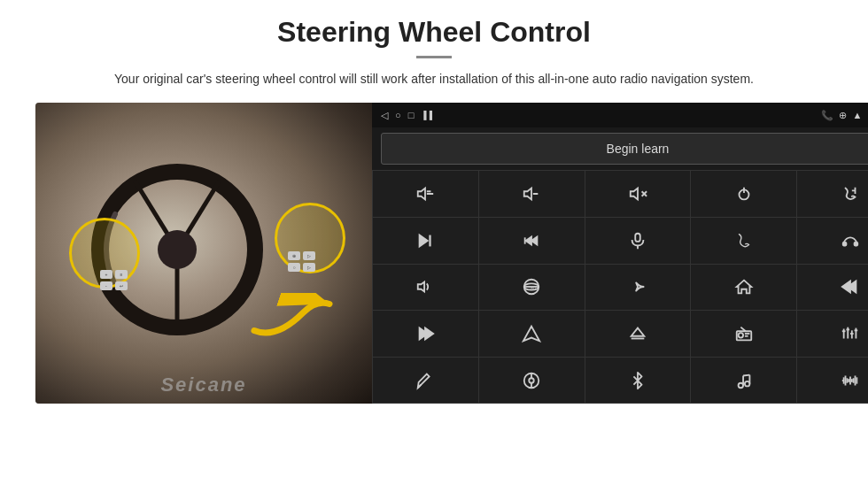 This screenshot has height=485, width=868. Describe the element at coordinates (532, 289) in the screenshot. I see `svg-text: 360` at that location.